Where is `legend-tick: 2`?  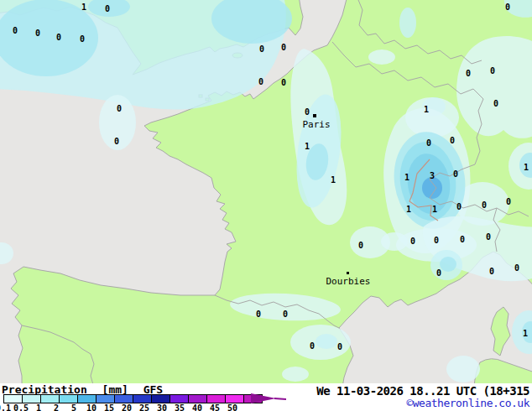
legend-tick: 2 is located at coordinates (56, 408).